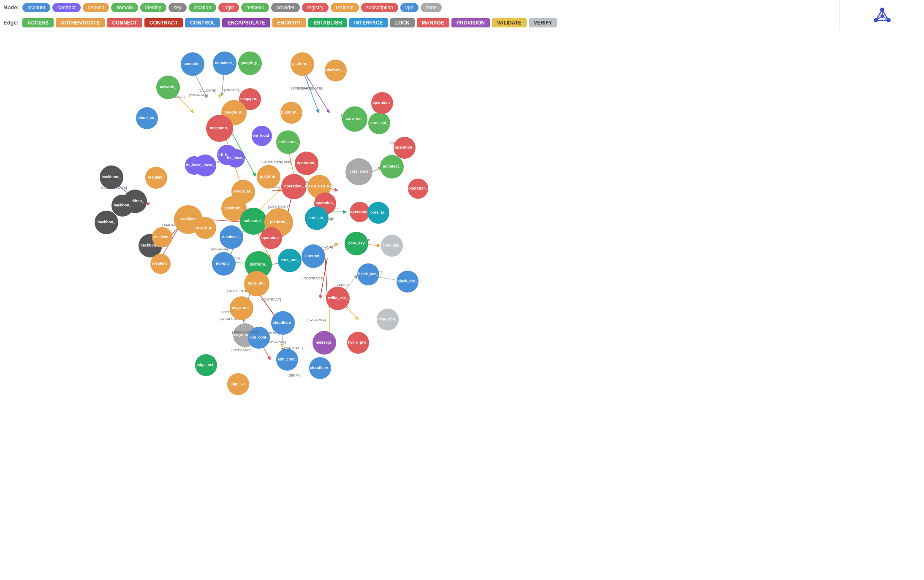 This screenshot has width=924, height=580. What do you see at coordinates (238, 384) in the screenshot?
I see `node-edge-vo` at bounding box center [238, 384].